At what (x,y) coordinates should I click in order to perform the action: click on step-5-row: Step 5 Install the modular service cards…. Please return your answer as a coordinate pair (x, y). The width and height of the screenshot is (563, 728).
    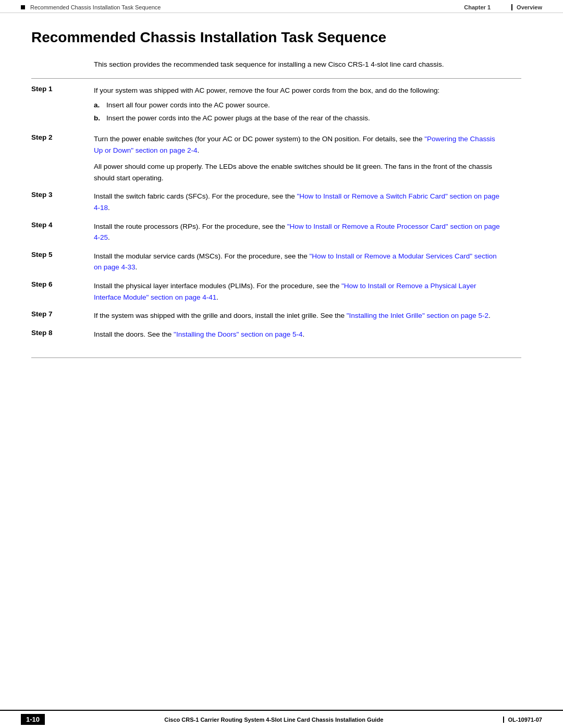
    Looking at the image, I should click on (276, 262).